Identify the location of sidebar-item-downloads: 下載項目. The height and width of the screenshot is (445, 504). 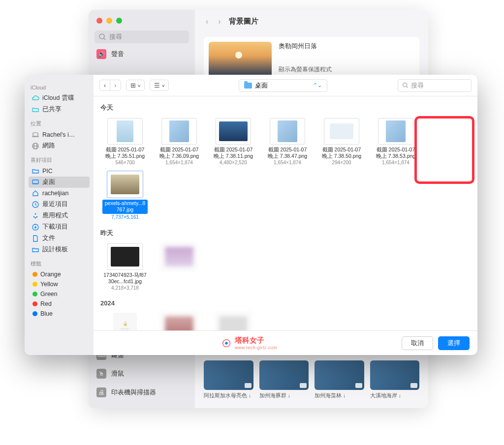
(59, 227).